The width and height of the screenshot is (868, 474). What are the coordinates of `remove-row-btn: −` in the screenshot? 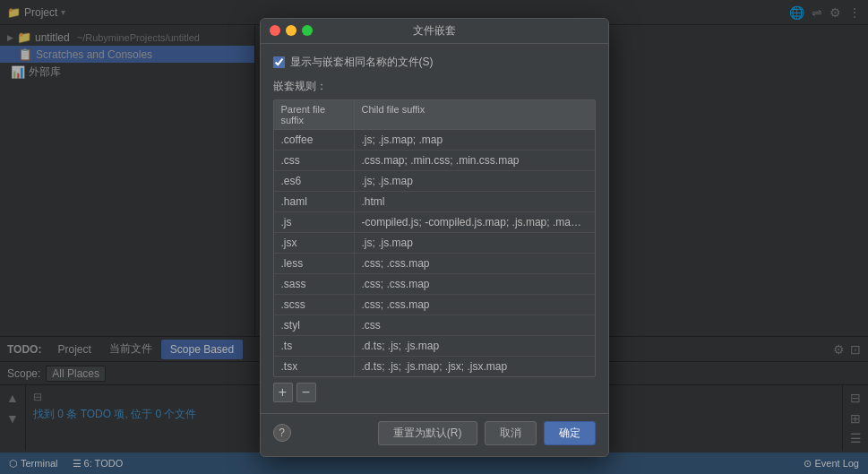 It's located at (306, 392).